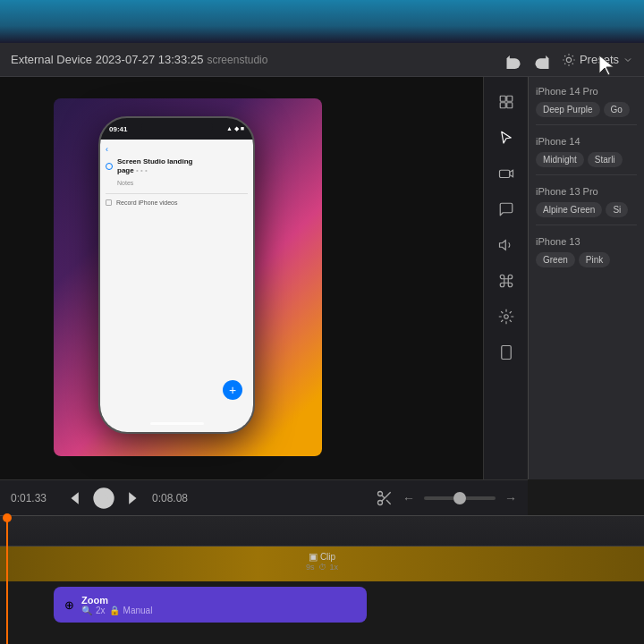  What do you see at coordinates (542, 60) in the screenshot?
I see `redo-icon` at bounding box center [542, 60].